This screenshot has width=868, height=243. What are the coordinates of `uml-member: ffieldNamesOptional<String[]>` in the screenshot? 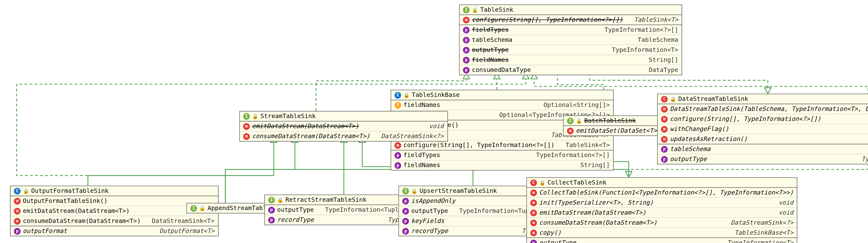 It's located at (502, 105).